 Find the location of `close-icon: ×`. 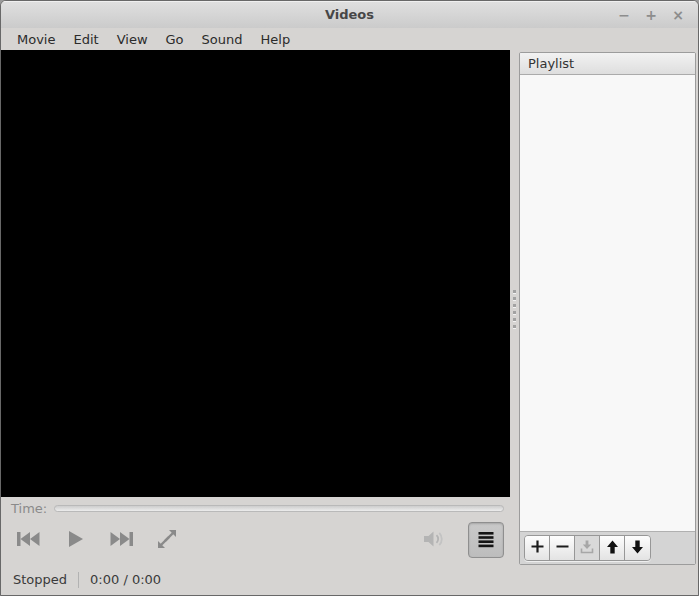

close-icon: × is located at coordinates (678, 15).